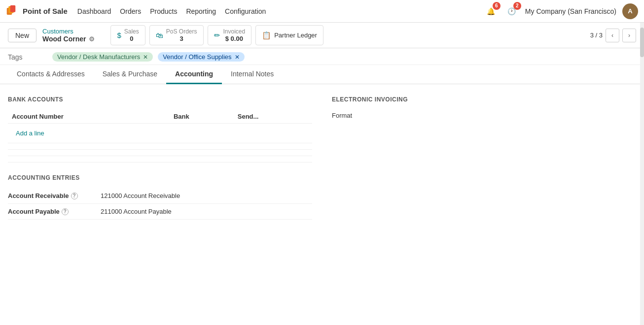  What do you see at coordinates (491, 11) in the screenshot?
I see `notifications-button: 🔔 6` at bounding box center [491, 11].